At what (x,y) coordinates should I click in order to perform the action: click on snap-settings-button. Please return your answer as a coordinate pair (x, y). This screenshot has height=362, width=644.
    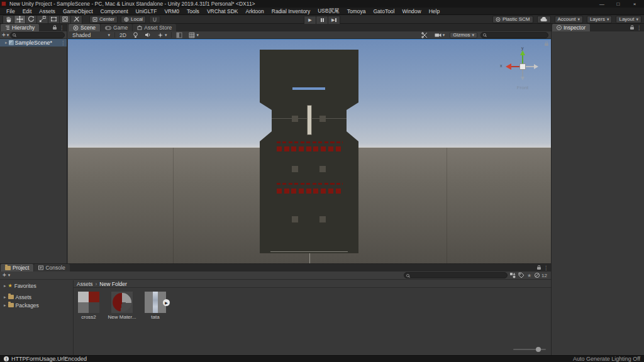
    Looking at the image, I should click on (155, 19).